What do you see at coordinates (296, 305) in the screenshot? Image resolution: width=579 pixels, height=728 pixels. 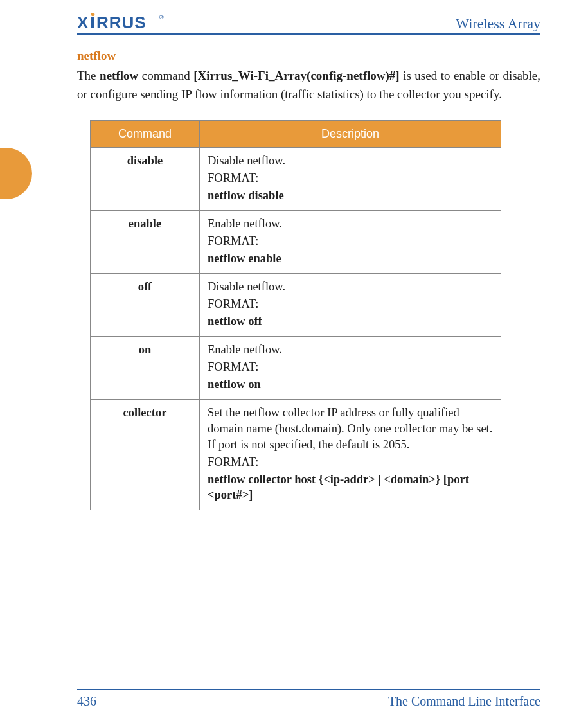 I see `table-row: off Disable netflow. FORMAT: netflow off` at bounding box center [296, 305].